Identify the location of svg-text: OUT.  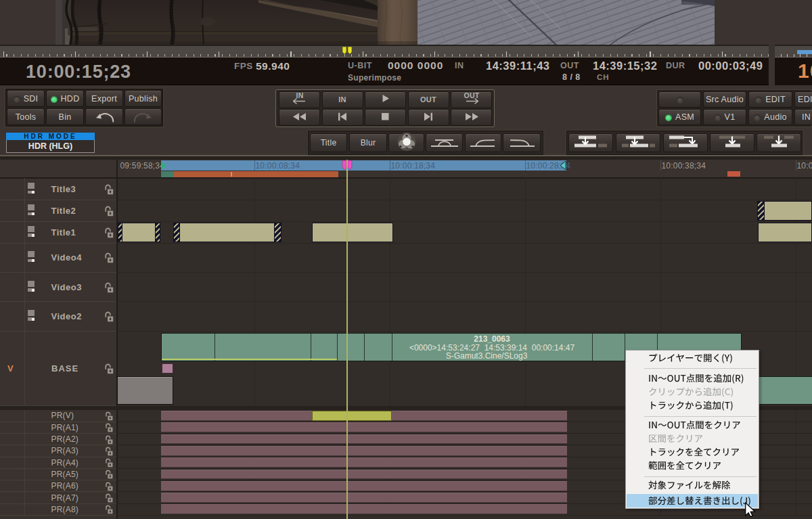
(471, 96).